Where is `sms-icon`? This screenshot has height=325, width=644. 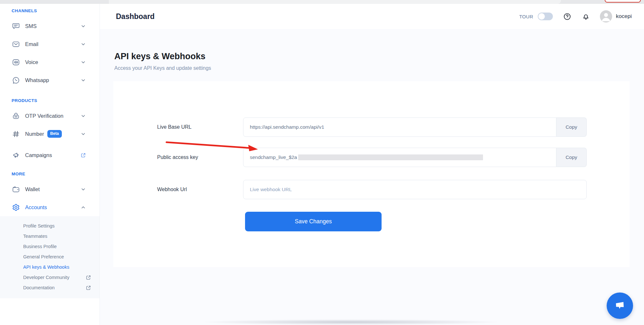
sms-icon is located at coordinates (16, 26).